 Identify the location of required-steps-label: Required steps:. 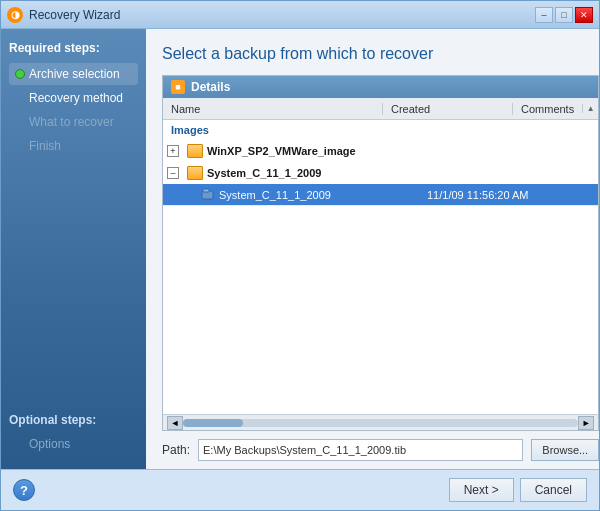
(74, 48).